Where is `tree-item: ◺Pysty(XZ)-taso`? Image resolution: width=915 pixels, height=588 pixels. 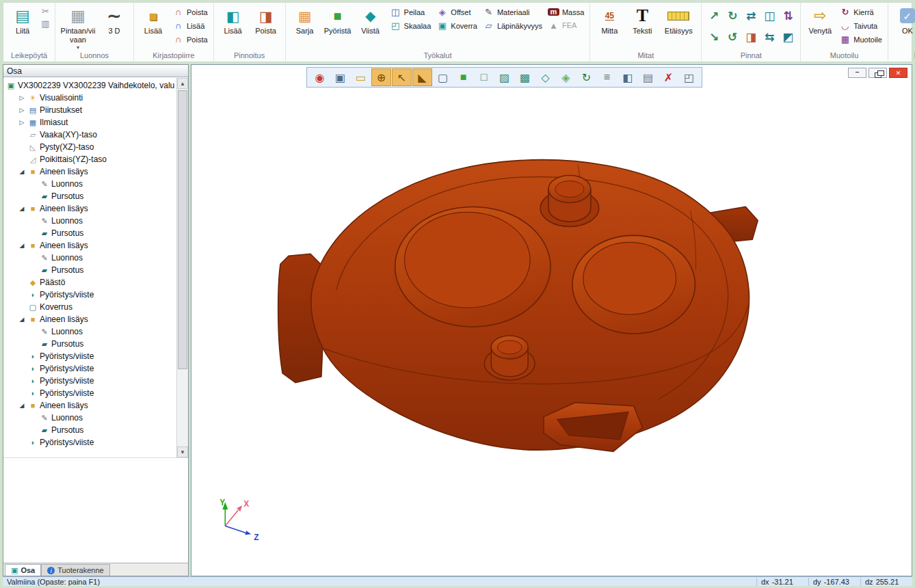 tree-item: ◺Pysty(XZ)-taso is located at coordinates (90, 147).